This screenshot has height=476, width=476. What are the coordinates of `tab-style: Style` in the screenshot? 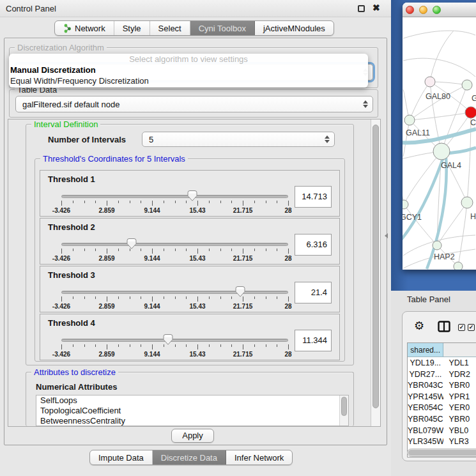 It's located at (132, 28).